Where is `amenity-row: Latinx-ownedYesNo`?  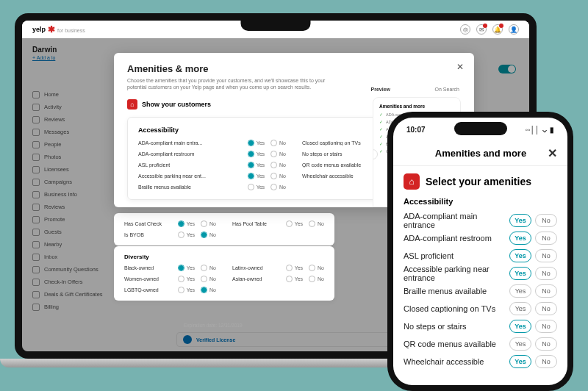 amenity-row: Latinx-ownedYesNo is located at coordinates (278, 268).